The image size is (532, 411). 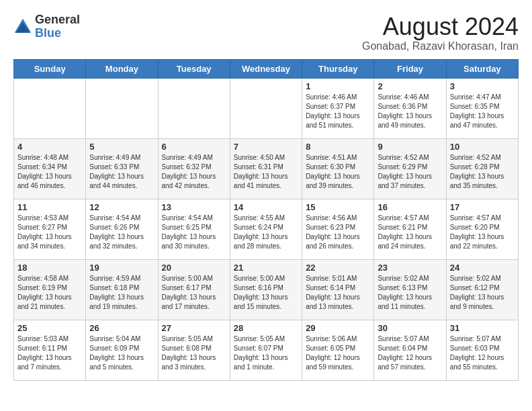 I want to click on cell-content: Sunrise: 4:46 AM Sunset: 6:36 PM Dayligh…, so click(x=410, y=111).